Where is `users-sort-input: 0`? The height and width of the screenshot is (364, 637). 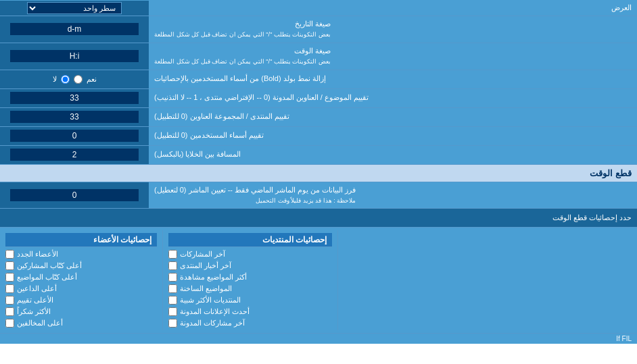
users-sort-input: 0 is located at coordinates (74, 136).